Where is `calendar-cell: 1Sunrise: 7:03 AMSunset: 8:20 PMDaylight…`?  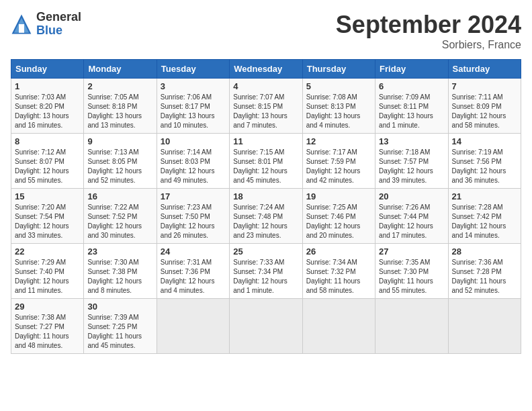 calendar-cell: 1Sunrise: 7:03 AMSunset: 8:20 PMDaylight… is located at coordinates (48, 106).